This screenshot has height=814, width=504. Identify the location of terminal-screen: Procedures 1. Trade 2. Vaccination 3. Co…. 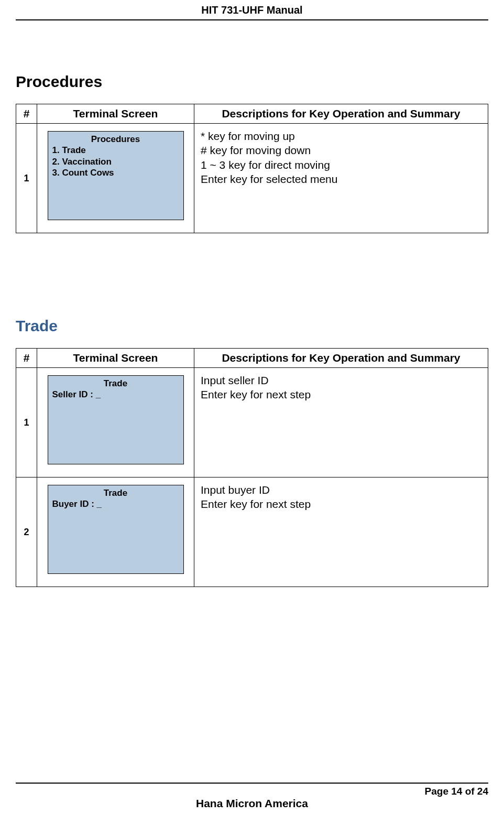
(116, 176).